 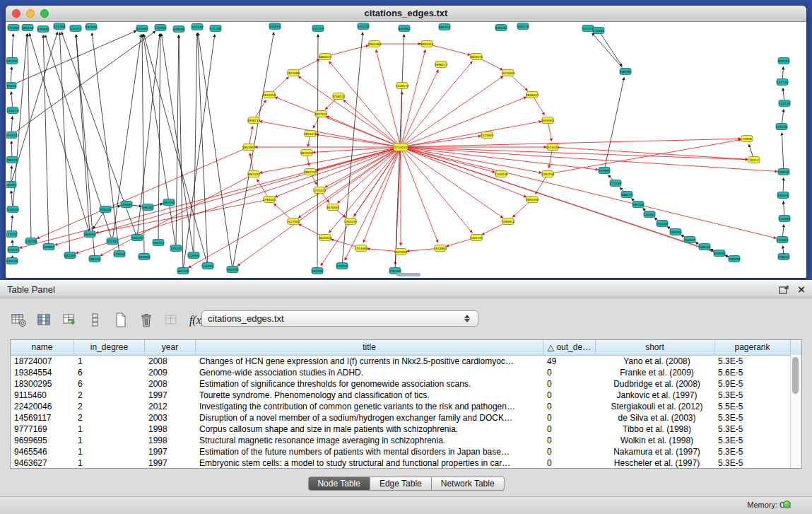 I want to click on graph-node: 126101, so click(x=783, y=195).